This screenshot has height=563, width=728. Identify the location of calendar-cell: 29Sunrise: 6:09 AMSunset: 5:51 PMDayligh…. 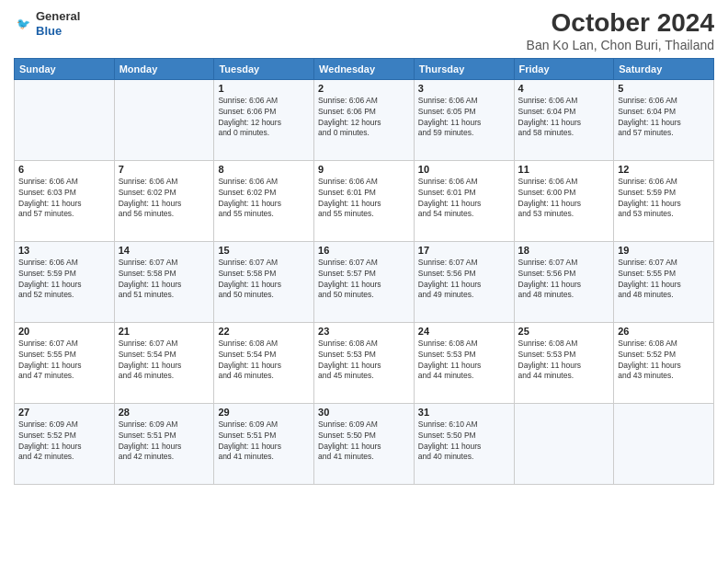
(265, 443).